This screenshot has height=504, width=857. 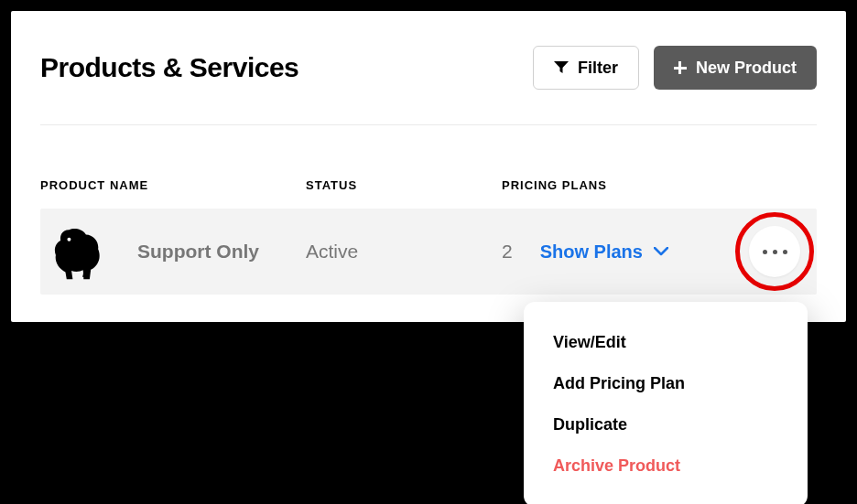 I want to click on column-header-plans: PRICING PLANS, so click(x=659, y=185).